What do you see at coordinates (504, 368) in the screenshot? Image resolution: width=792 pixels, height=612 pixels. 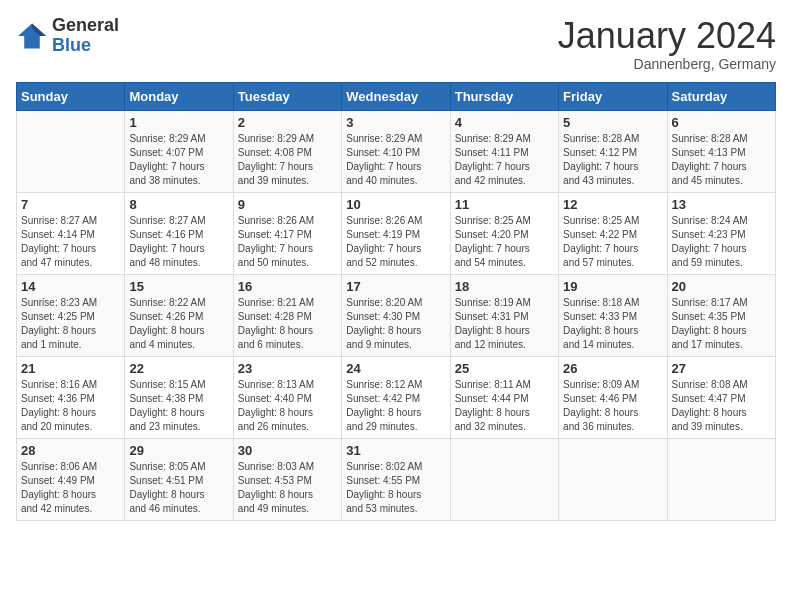 I see `day-number: 25` at bounding box center [504, 368].